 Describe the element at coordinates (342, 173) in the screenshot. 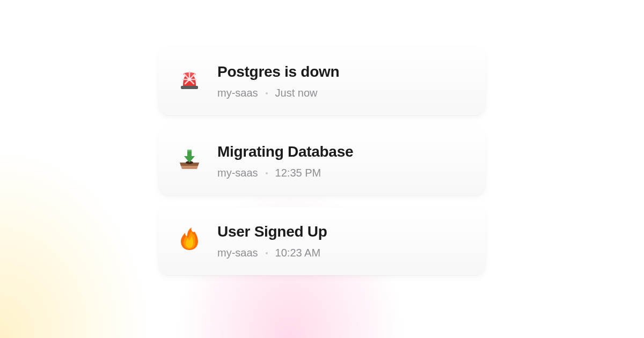

I see `notification-meta: my-saas 12:35 PM` at that location.